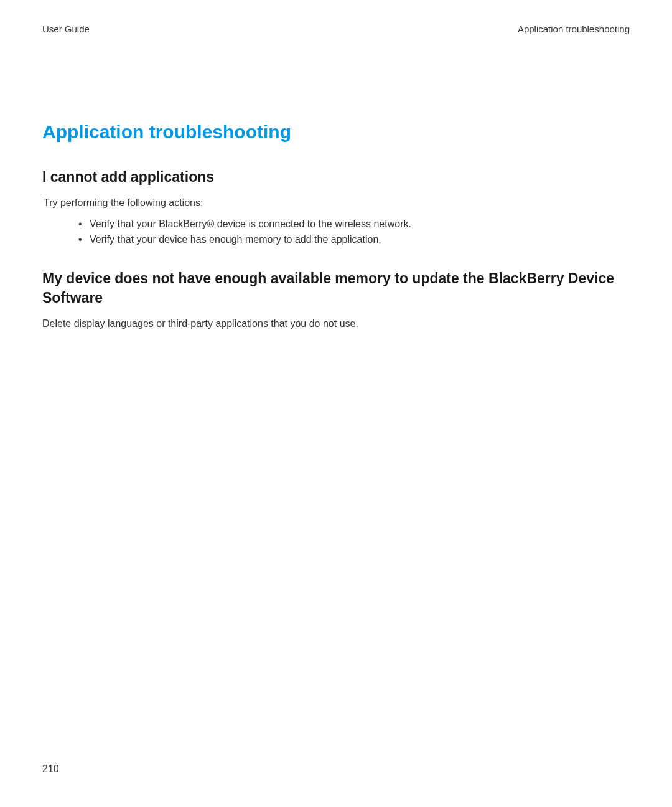  I want to click on page-header: User Guide Application troubleshooting, so click(336, 29).